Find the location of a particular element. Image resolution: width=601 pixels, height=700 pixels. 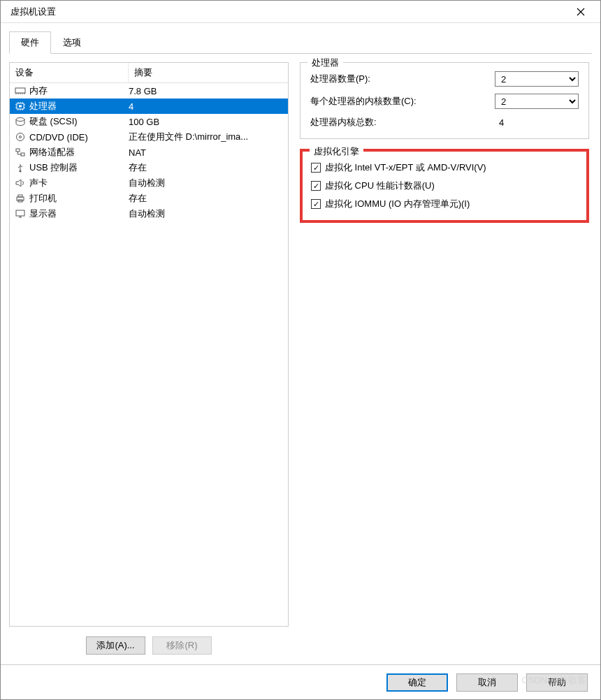

col-summary: 摘要 is located at coordinates (208, 73).